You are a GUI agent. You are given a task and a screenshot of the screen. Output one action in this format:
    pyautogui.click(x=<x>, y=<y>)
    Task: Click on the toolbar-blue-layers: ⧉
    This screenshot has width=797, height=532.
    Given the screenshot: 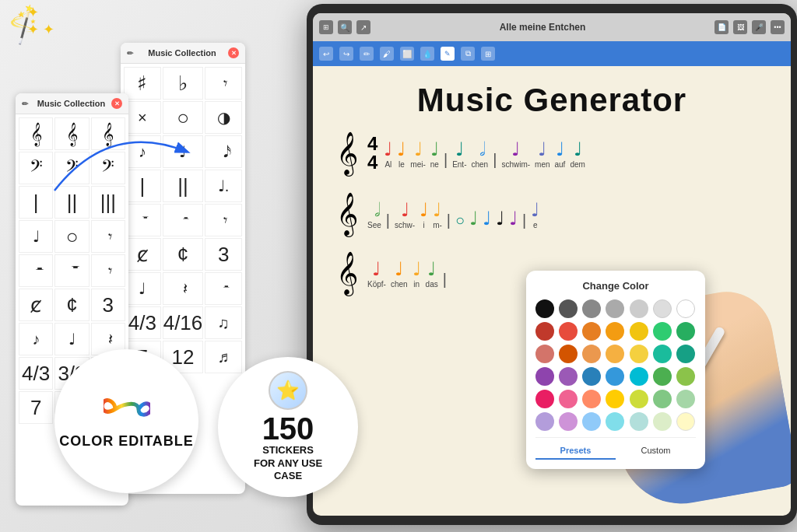 What is the action you would take?
    pyautogui.click(x=468, y=54)
    